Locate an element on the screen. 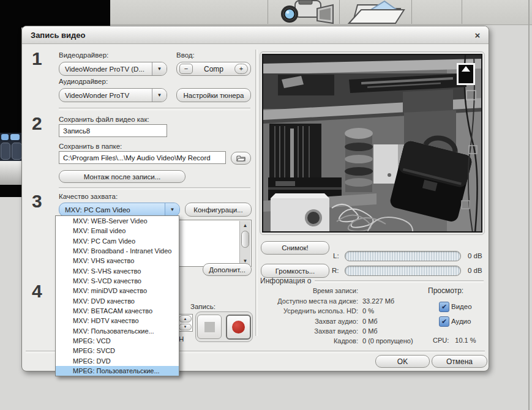 This screenshot has width=532, height=410. input-source-value: Comp is located at coordinates (214, 69).